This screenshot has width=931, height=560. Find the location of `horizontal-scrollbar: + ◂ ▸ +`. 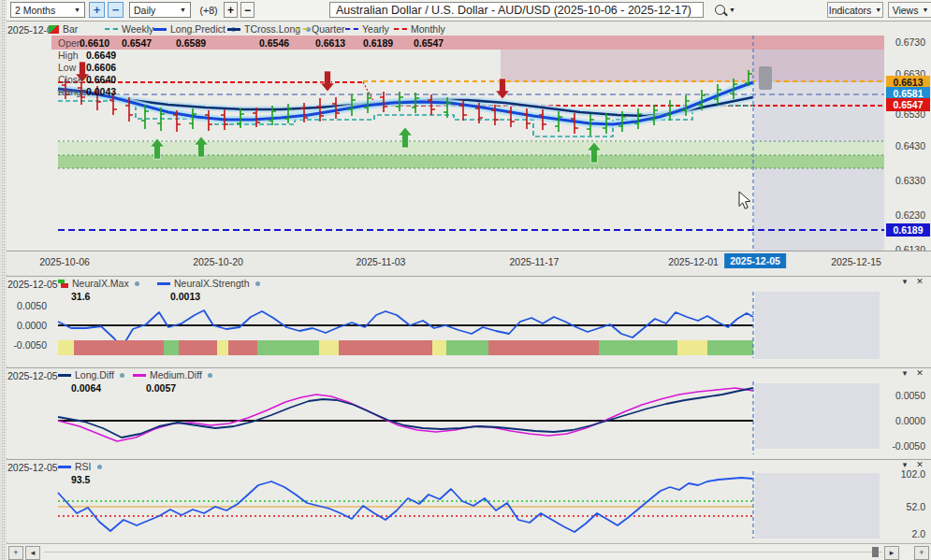

horizontal-scrollbar: + ◂ ▸ + is located at coordinates (469, 552).